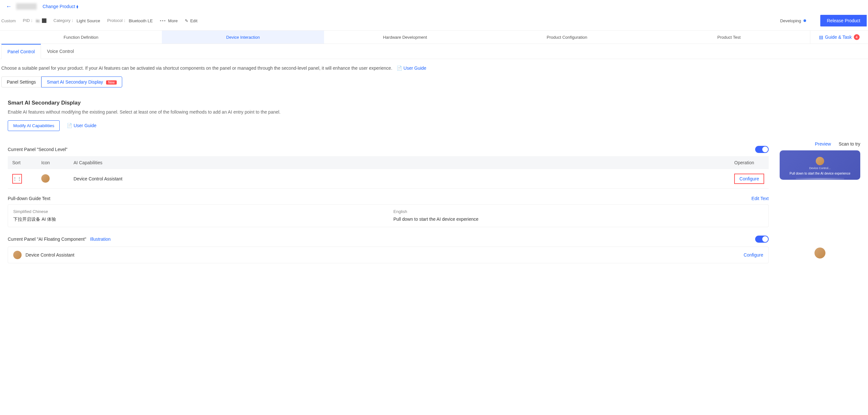 This screenshot has height=415, width=868. I want to click on release-product-button: Release Product, so click(843, 21).